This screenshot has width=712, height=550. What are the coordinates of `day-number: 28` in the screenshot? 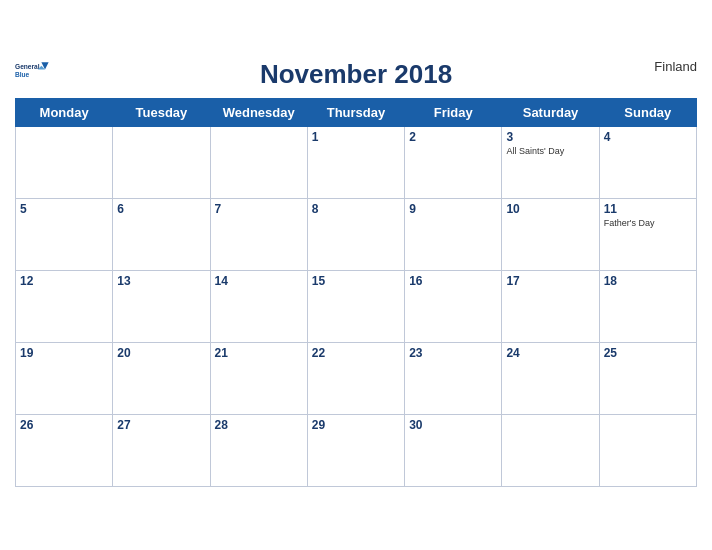 It's located at (259, 425).